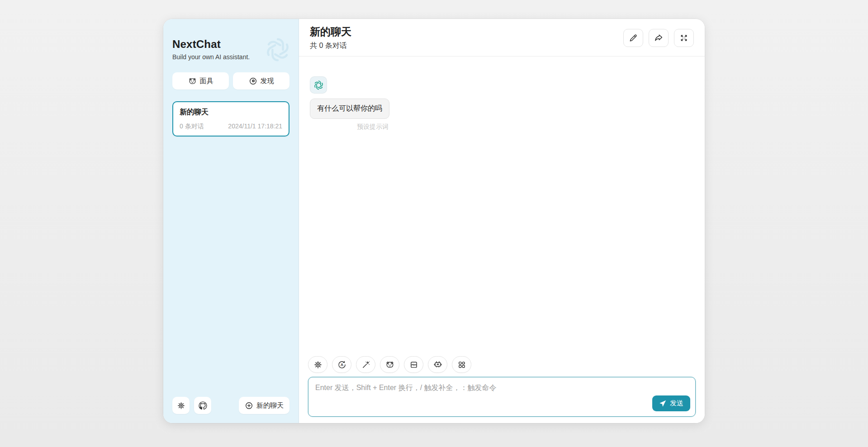 The image size is (868, 447). I want to click on github-button, so click(203, 405).